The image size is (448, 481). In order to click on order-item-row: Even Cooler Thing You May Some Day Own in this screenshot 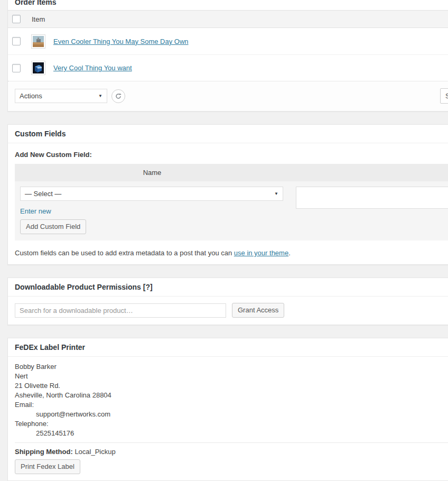, I will do `click(228, 41)`.